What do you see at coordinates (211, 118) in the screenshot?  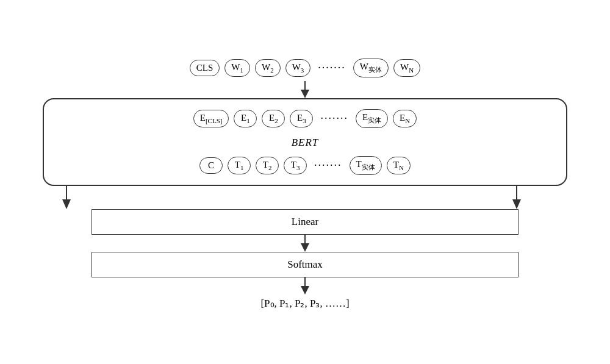 I see `emb-cls: E[CLS]` at bounding box center [211, 118].